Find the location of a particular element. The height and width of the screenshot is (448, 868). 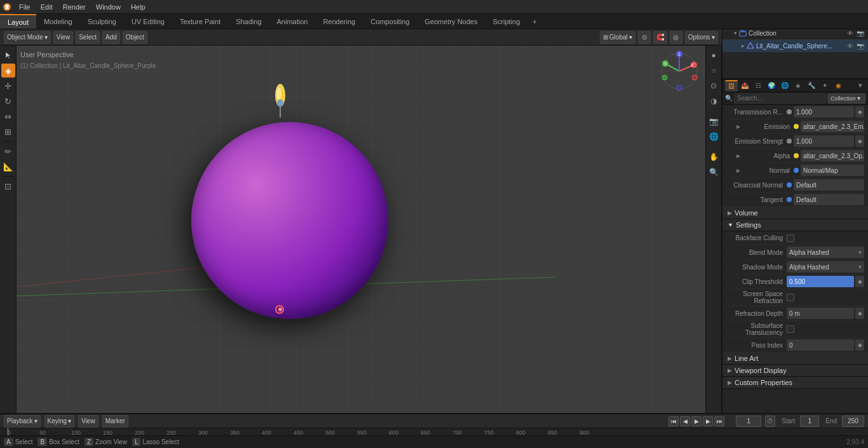

viewport-gizmo: X Y Z is located at coordinates (680, 71).